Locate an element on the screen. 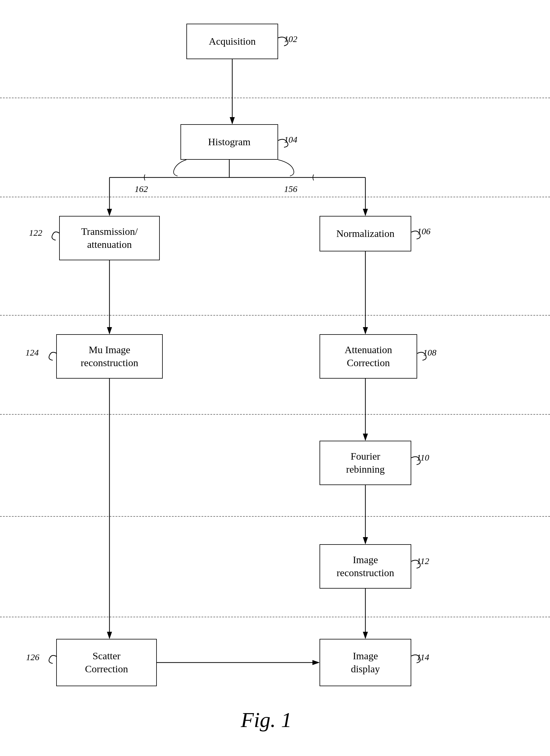  ref-162: 162 is located at coordinates (141, 189).